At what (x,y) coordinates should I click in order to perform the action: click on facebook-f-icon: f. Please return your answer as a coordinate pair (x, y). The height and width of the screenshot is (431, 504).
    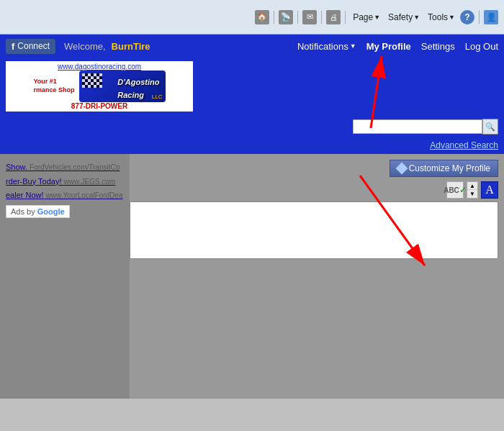
    Looking at the image, I should click on (13, 46).